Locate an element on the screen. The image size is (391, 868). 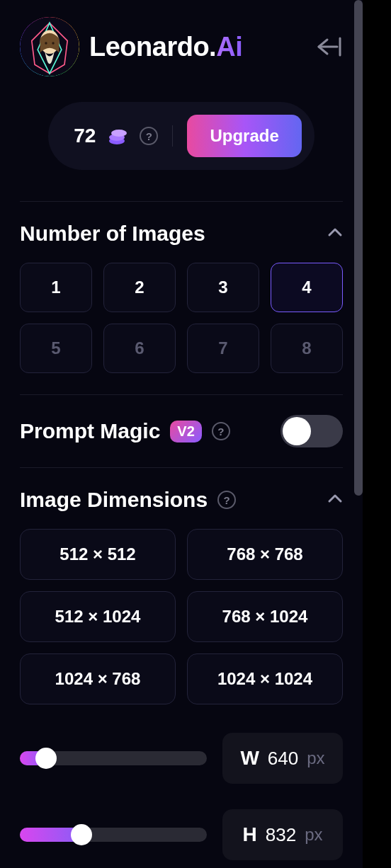
num-images-grid: 1 2 3 4 5 6 7 8 is located at coordinates (181, 318).